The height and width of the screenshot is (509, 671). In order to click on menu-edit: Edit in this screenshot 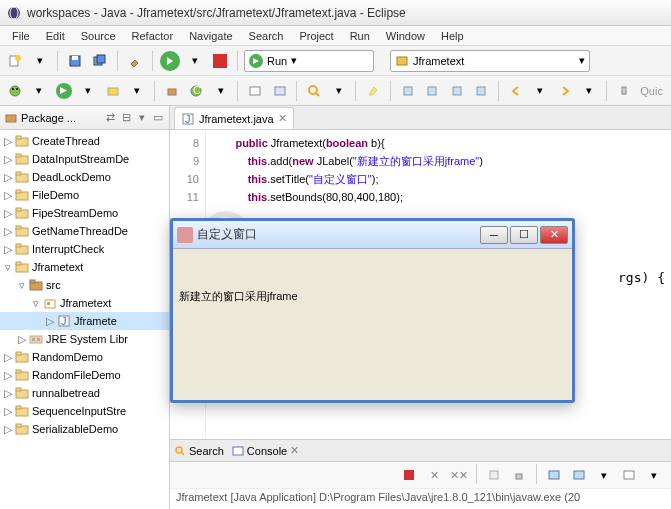, I will do `click(56, 36)`.